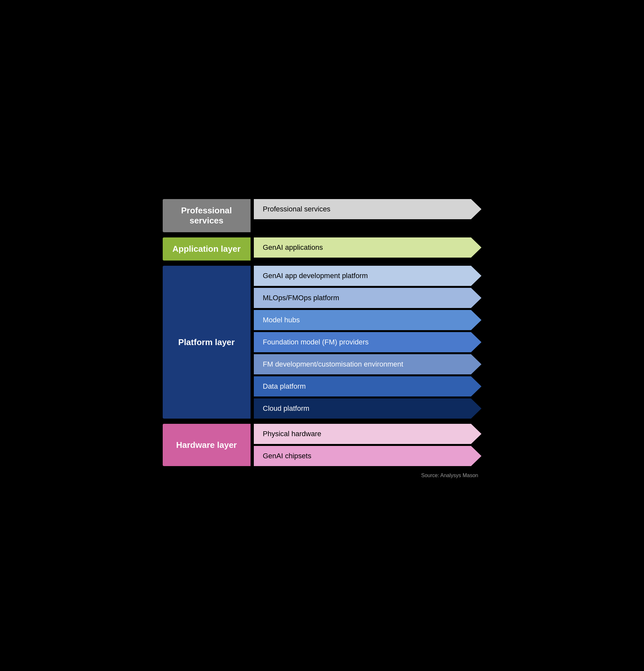 The image size is (644, 671). What do you see at coordinates (207, 445) in the screenshot?
I see `hardware-layer-label: Hardware layer` at bounding box center [207, 445].